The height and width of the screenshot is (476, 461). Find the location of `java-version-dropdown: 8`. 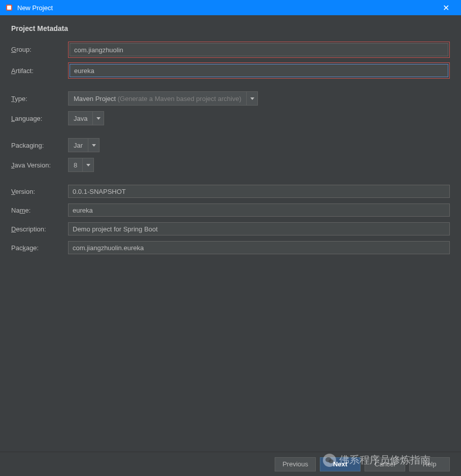

java-version-dropdown: 8 is located at coordinates (81, 165).